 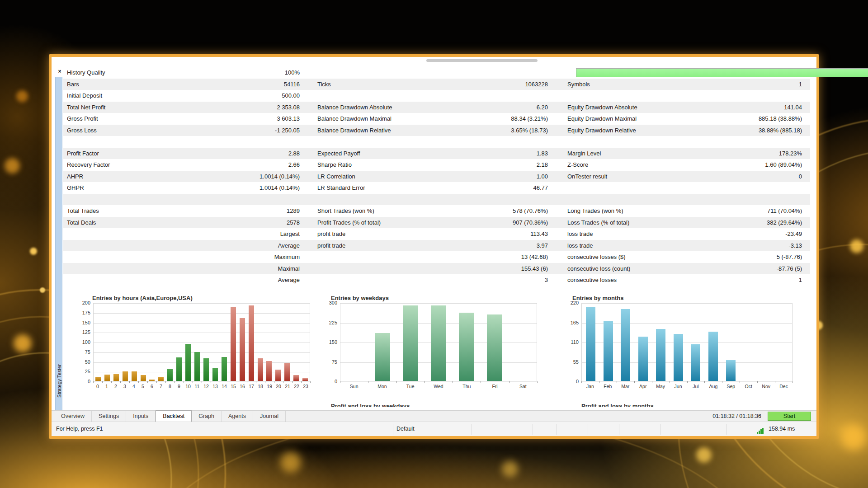 What do you see at coordinates (109, 417) in the screenshot?
I see `tab-settings: Settings` at bounding box center [109, 417].